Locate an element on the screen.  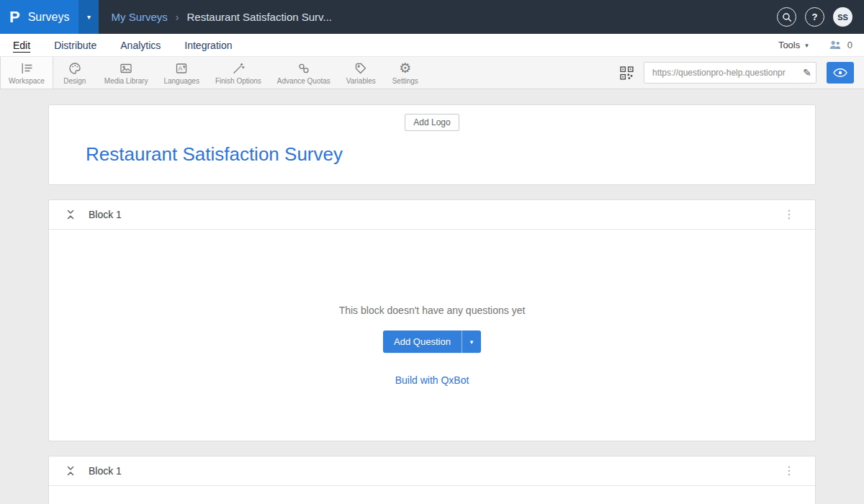
help-button: ? is located at coordinates (815, 17).